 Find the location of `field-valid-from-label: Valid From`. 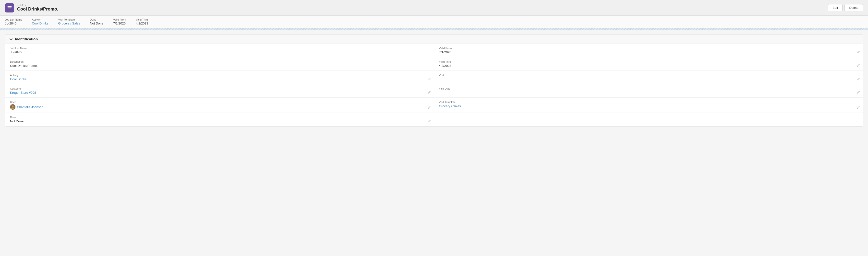

field-valid-from-label: Valid From is located at coordinates (648, 48).